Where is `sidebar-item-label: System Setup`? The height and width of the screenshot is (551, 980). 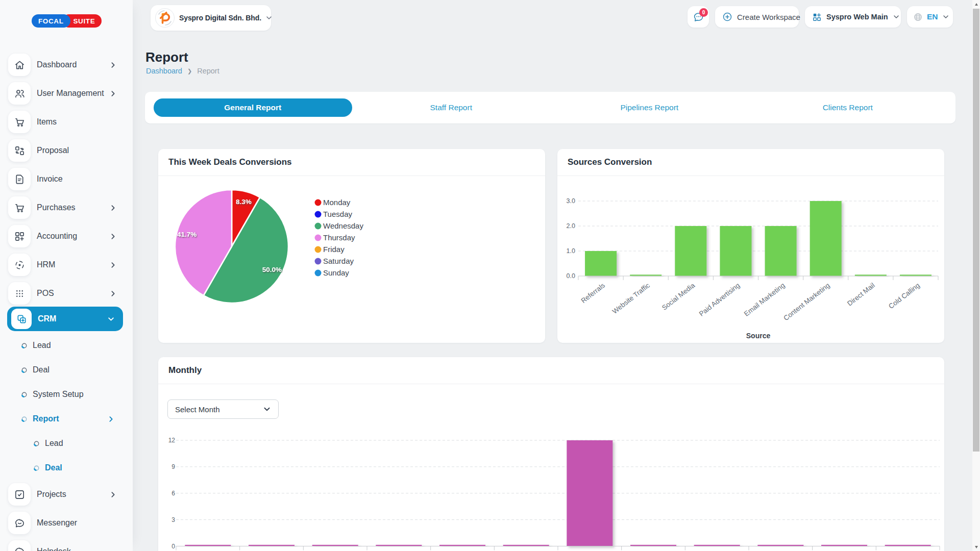
sidebar-item-label: System Setup is located at coordinates (58, 394).